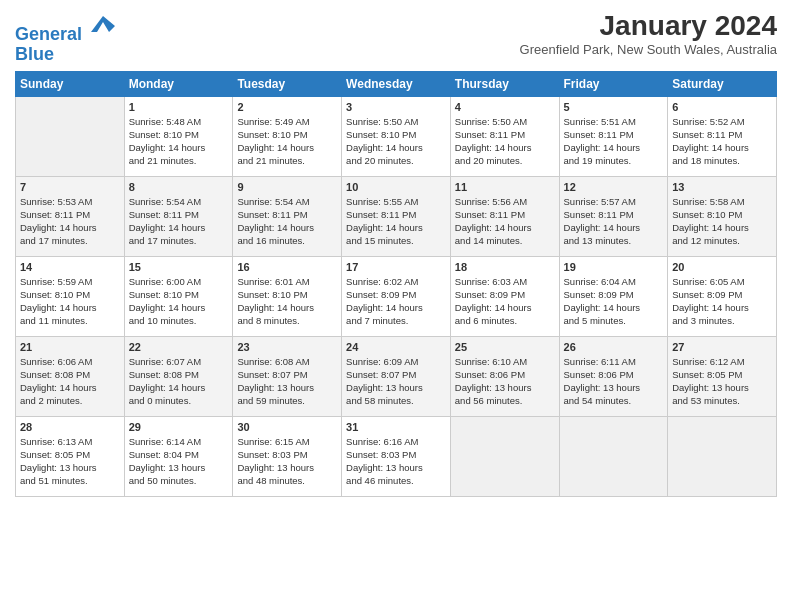 The width and height of the screenshot is (792, 612). Describe the element at coordinates (722, 122) in the screenshot. I see `day-info-line: Sunrise: 5:52 AM` at that location.